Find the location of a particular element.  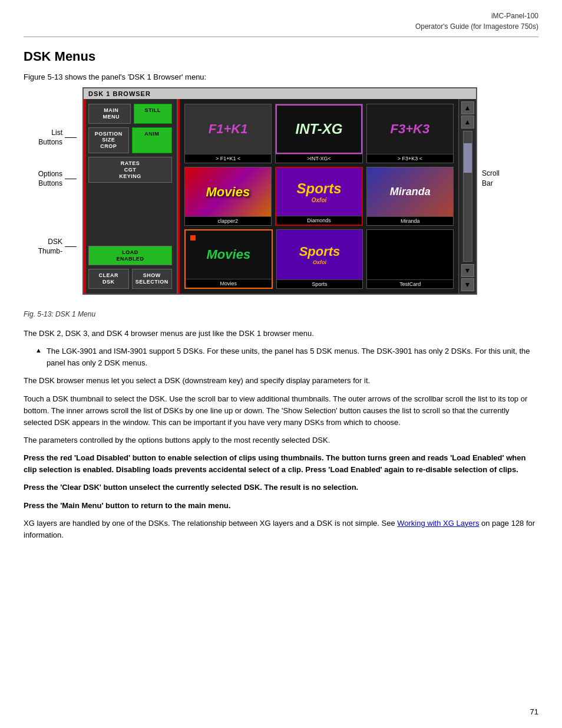

main-still-row: MAIN MENU STILL is located at coordinates (130, 114).